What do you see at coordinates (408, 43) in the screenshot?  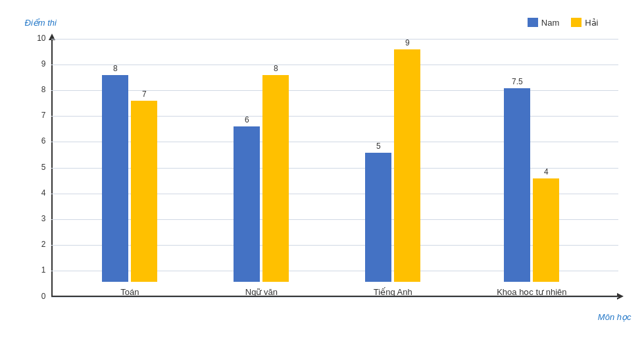 I see `bar-value-label: 9` at bounding box center [408, 43].